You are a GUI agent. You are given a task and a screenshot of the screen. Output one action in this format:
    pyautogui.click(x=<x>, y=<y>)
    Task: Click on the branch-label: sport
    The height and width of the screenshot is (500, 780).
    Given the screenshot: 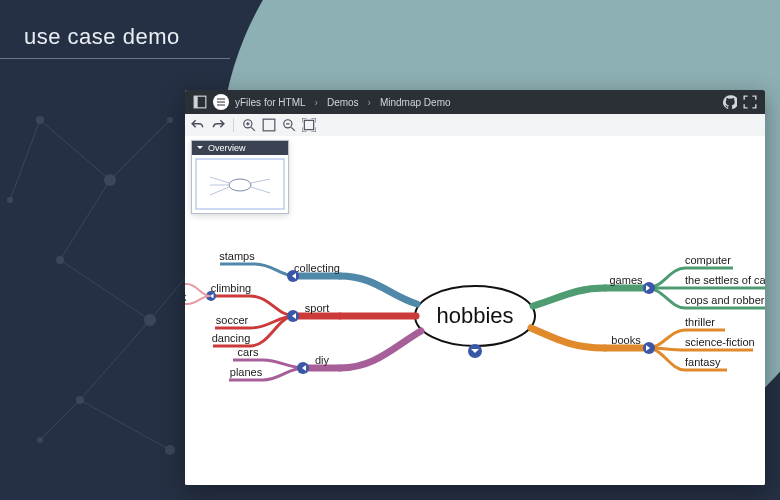 What is the action you would take?
    pyautogui.click(x=317, y=308)
    